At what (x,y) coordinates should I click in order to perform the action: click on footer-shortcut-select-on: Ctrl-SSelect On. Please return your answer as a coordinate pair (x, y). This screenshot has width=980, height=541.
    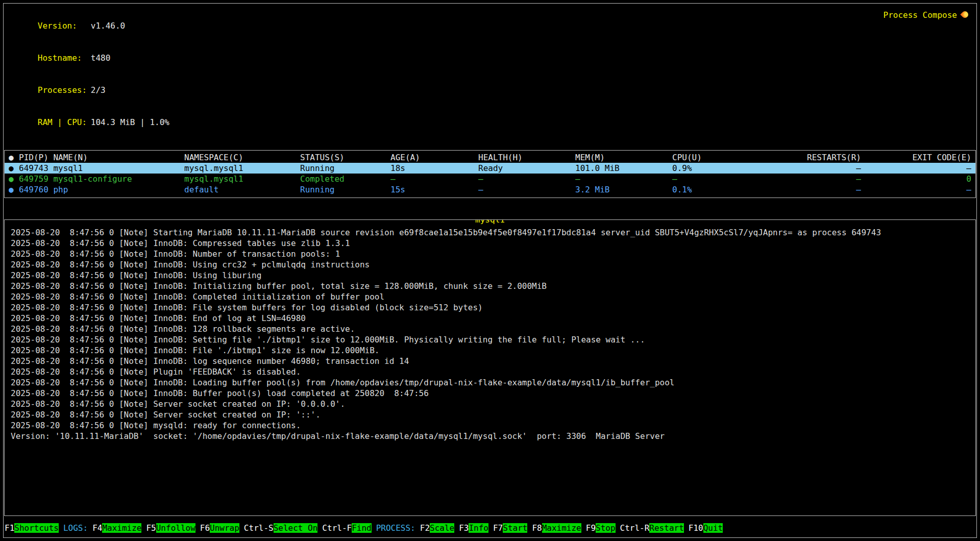
    Looking at the image, I should click on (281, 528).